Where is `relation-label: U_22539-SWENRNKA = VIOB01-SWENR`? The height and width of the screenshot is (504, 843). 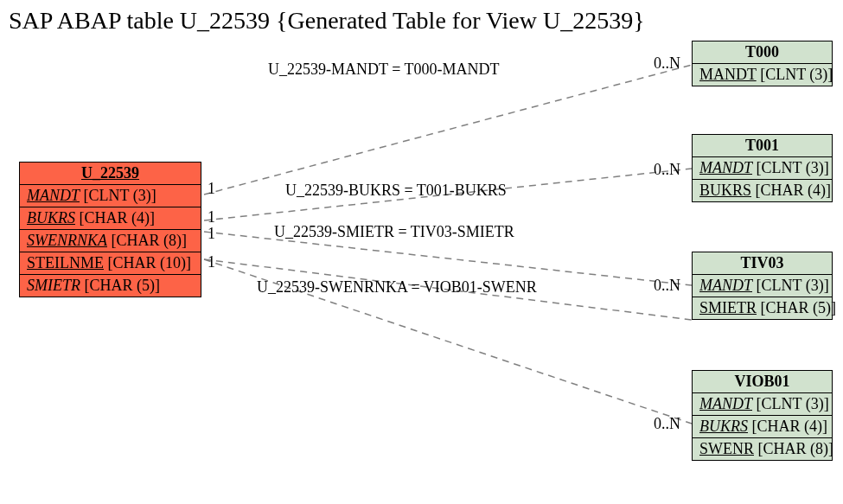
relation-label: U_22539-SWENRNKA = VIOB01-SWENR is located at coordinates (397, 287).